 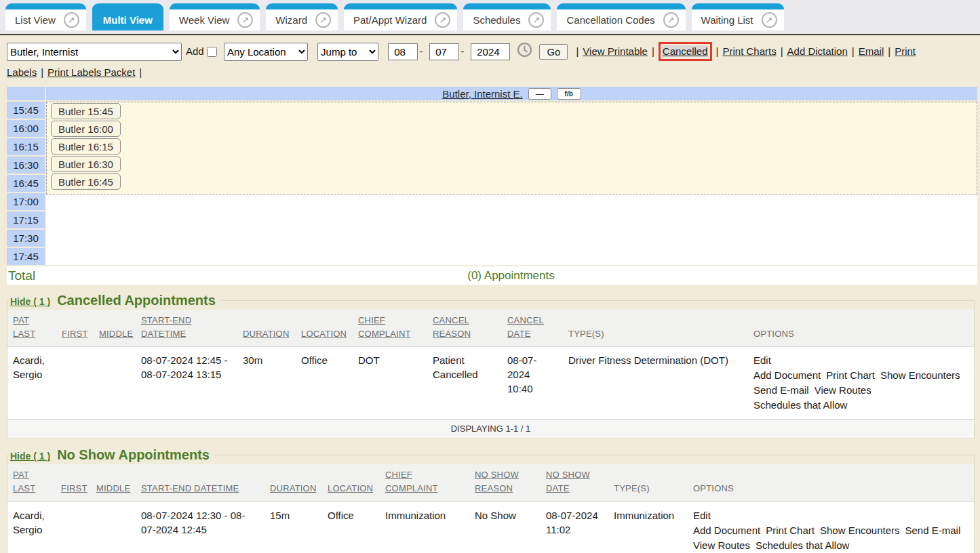 I want to click on open-slot-button: Butler 16:00, so click(x=85, y=129).